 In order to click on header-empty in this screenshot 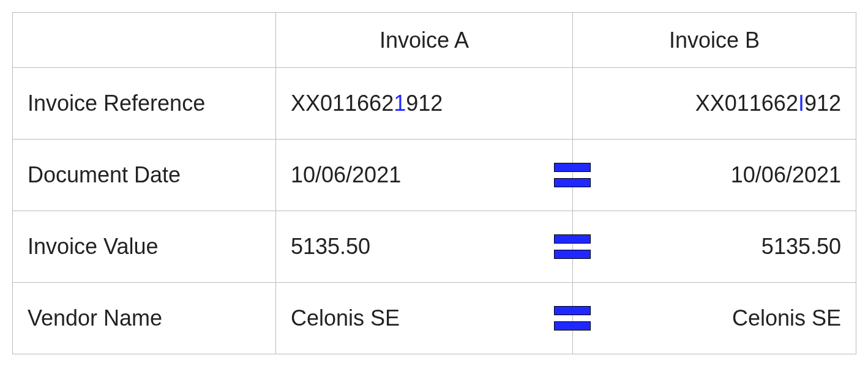, I will do `click(144, 40)`.